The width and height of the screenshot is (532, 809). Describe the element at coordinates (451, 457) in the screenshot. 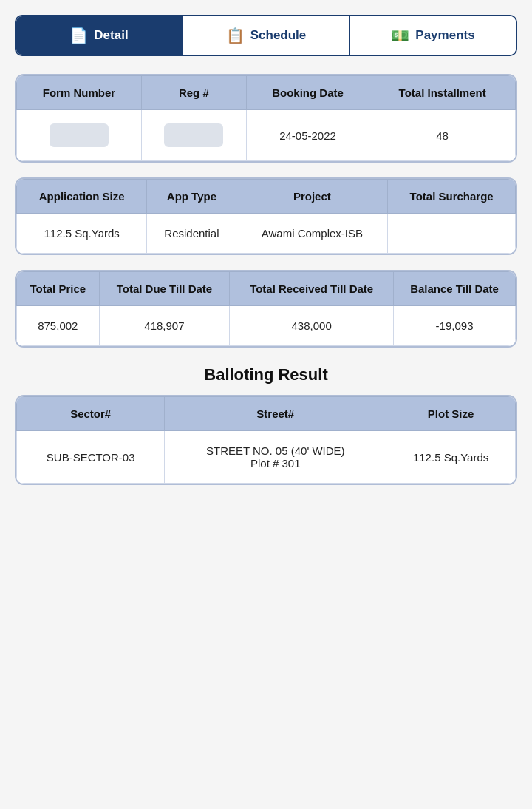

I see `cell-plot-size: 112.5 Sq.Yards` at that location.